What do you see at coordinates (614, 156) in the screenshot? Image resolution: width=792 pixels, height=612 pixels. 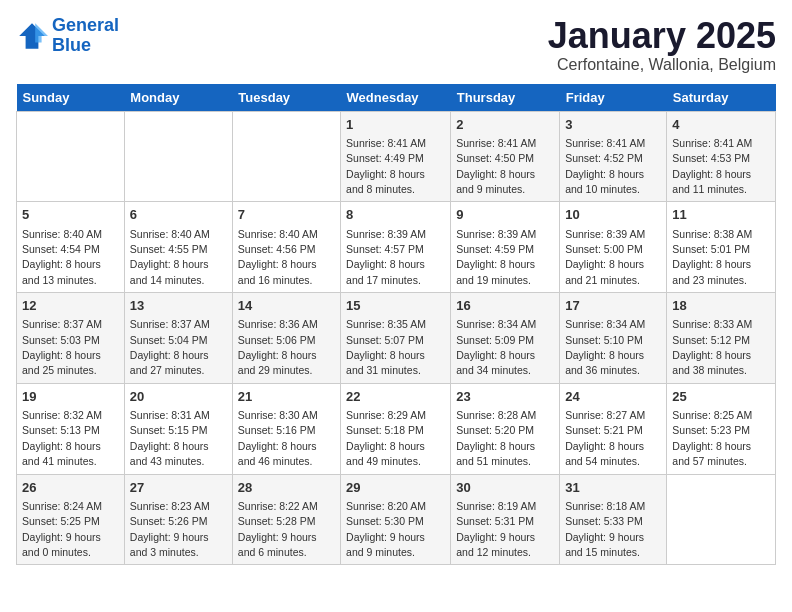 I see `calendar-cell: 3Sunrise: 8:41 AM Sunset: 4:52 PM Daylig…` at bounding box center [614, 156].